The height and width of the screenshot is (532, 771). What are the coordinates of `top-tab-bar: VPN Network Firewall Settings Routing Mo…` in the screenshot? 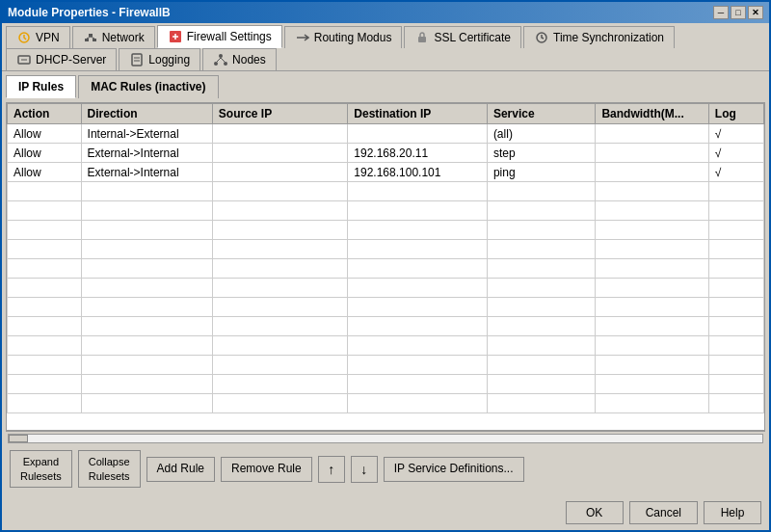 It's located at (386, 47).